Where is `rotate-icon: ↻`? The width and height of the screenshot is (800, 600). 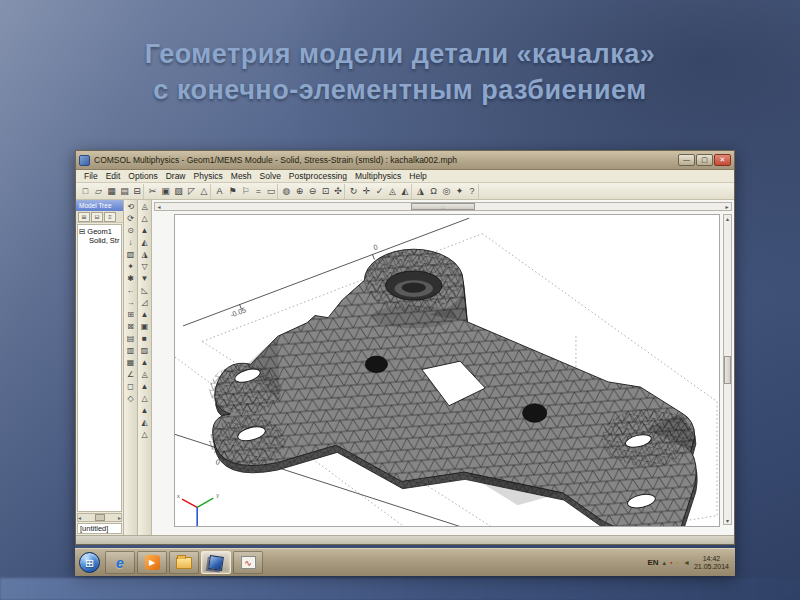
rotate-icon: ↻ is located at coordinates (354, 192).